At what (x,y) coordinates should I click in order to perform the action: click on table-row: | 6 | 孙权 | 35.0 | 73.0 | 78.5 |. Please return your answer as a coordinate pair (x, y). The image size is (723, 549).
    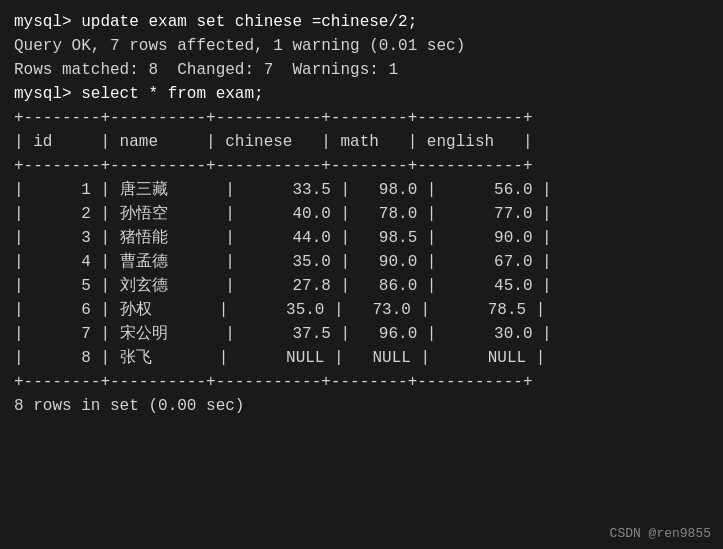
    Looking at the image, I should click on (362, 310).